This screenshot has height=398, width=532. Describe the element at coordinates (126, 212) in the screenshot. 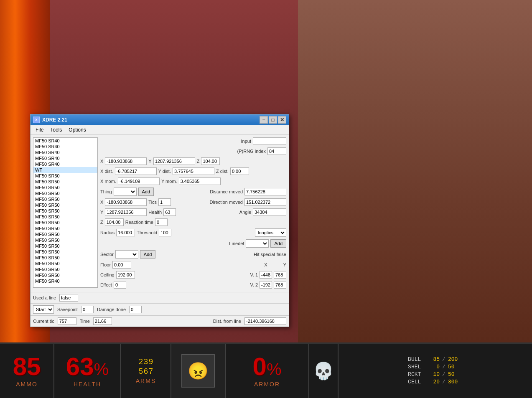

I see `thing-y-field` at that location.